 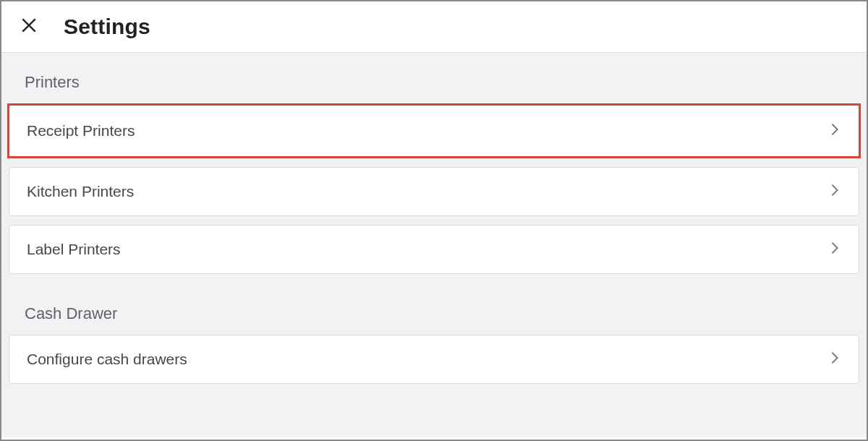 I want to click on section-heading-printers: Printers, so click(x=434, y=85).